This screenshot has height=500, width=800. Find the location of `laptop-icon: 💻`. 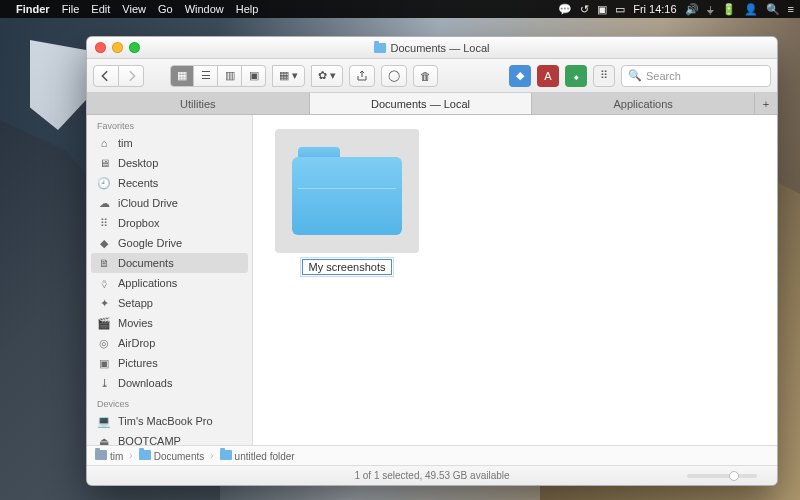

laptop-icon: 💻 is located at coordinates (104, 421).